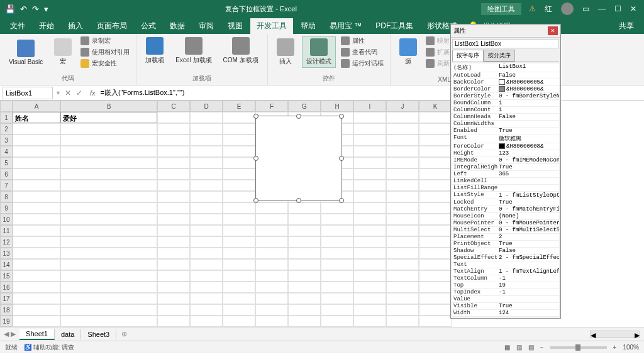  Describe the element at coordinates (506, 313) in the screenshot. I see `property-row: Width124` at that location.